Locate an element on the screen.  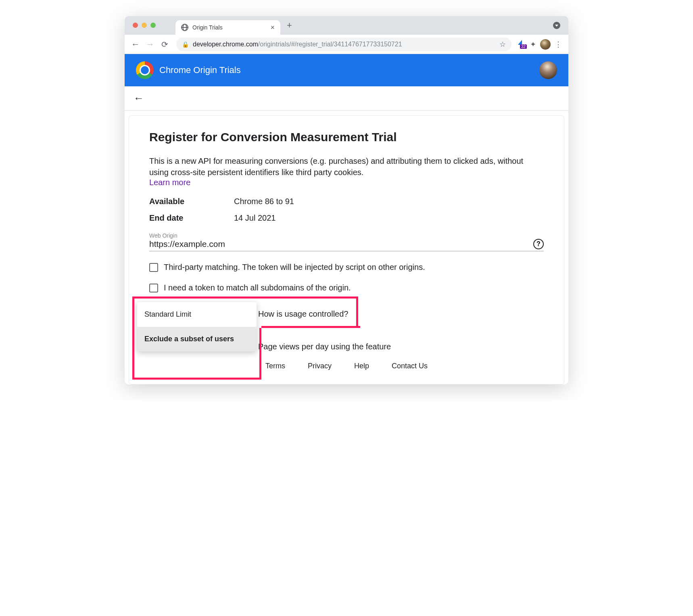
usage-restriction-area: How is usage controlled? Standard Limit … is located at coordinates (346, 330).